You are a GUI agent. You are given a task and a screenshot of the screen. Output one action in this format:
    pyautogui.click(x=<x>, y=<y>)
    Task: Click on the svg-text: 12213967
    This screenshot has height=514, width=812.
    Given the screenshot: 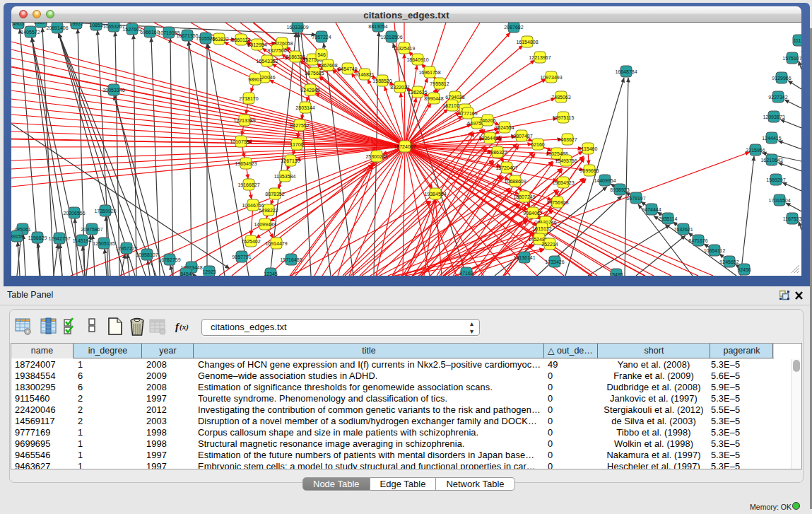 What is the action you would take?
    pyautogui.click(x=540, y=58)
    